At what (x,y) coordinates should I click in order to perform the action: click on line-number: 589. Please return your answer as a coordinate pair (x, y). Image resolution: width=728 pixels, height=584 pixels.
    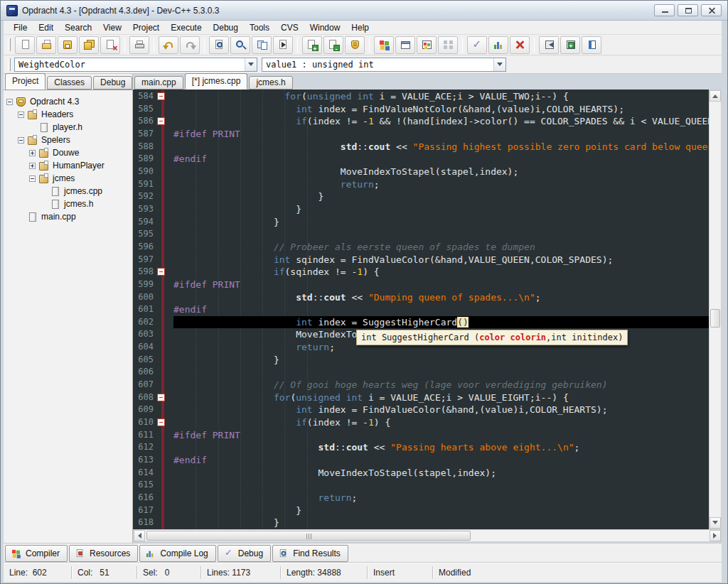
    Looking at the image, I should click on (145, 159).